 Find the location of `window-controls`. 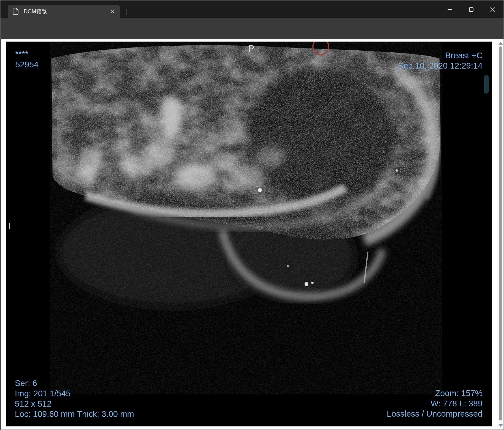

window-controls is located at coordinates (471, 9).